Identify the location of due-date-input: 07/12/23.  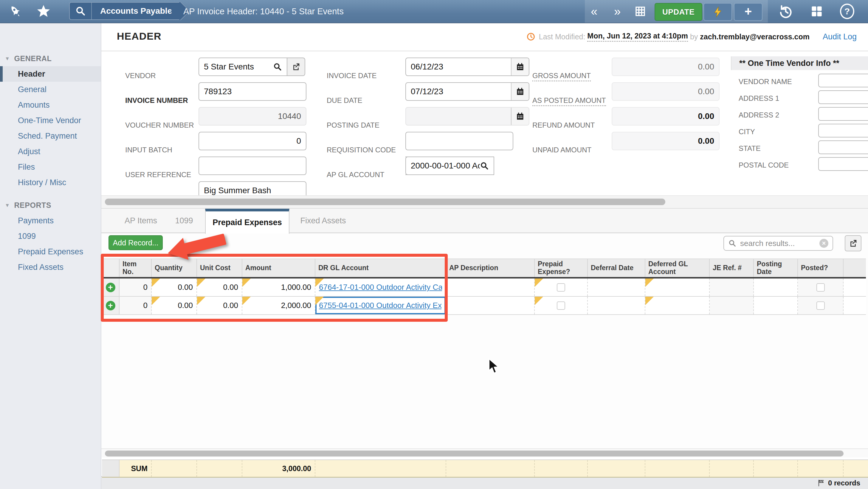
(467, 92).